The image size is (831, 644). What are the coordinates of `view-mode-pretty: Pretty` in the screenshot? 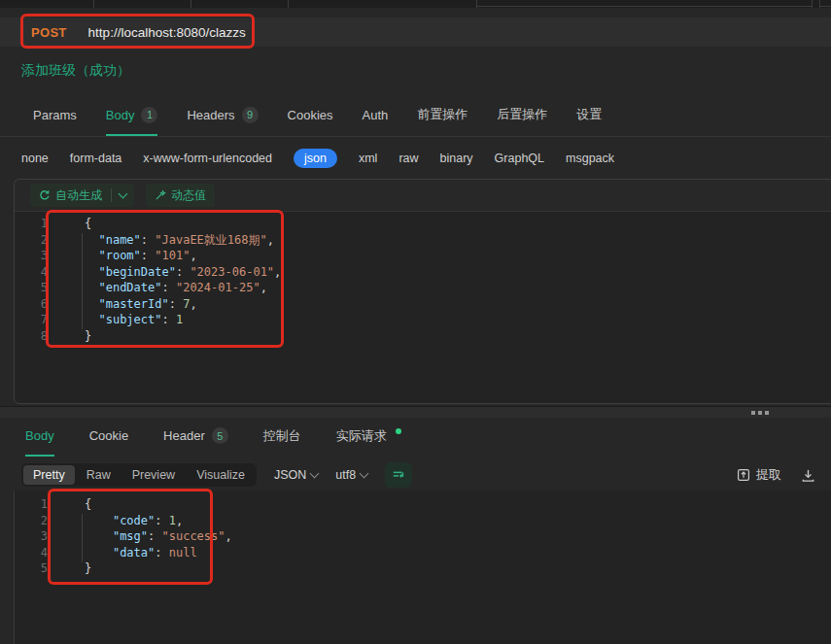 It's located at (49, 475).